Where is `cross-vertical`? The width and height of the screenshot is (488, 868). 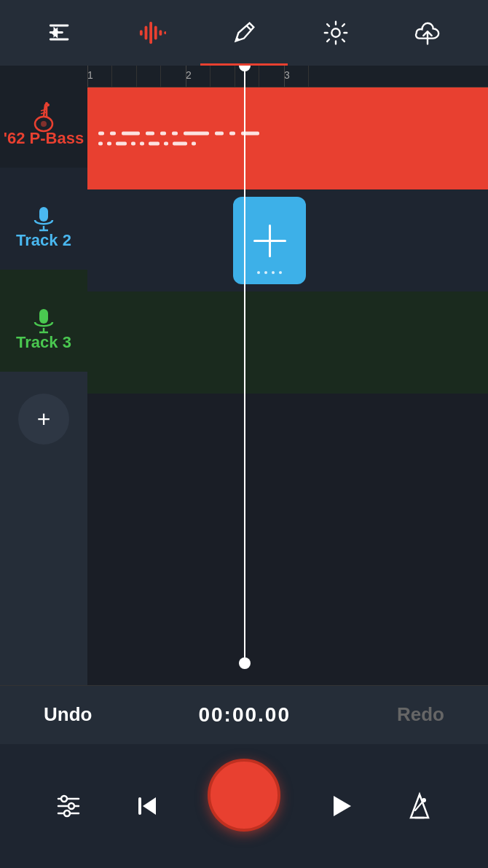 cross-vertical is located at coordinates (269, 241).